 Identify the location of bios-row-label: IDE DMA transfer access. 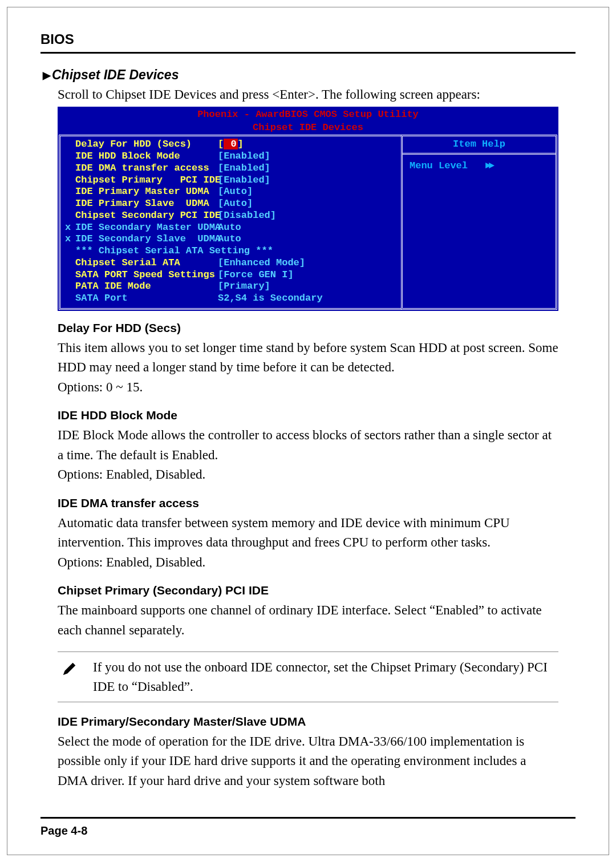
(147, 169).